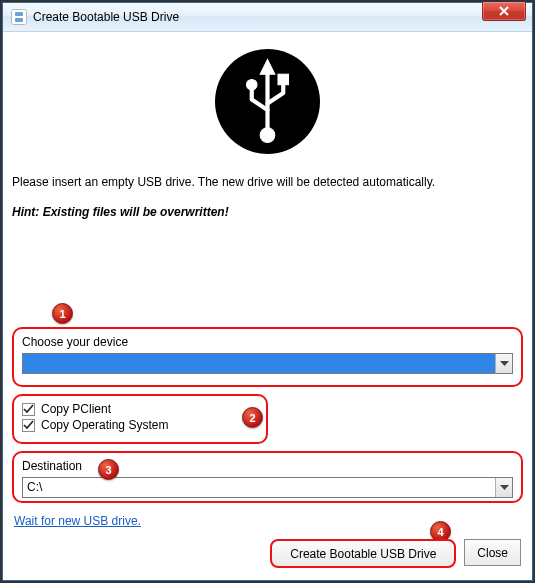 The height and width of the screenshot is (583, 535). What do you see at coordinates (268, 488) in the screenshot?
I see `destination-select: C:\` at bounding box center [268, 488].